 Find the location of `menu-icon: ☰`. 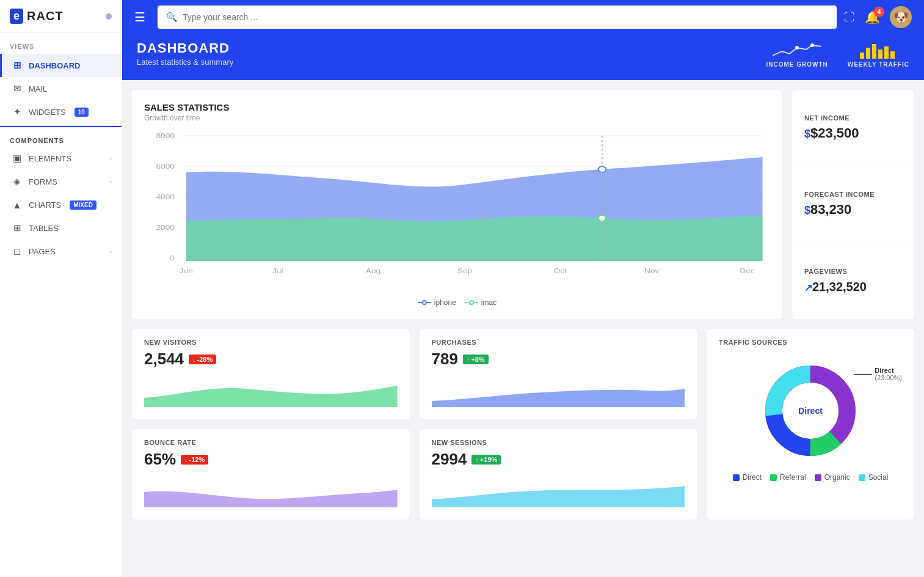

menu-icon: ☰ is located at coordinates (140, 17).